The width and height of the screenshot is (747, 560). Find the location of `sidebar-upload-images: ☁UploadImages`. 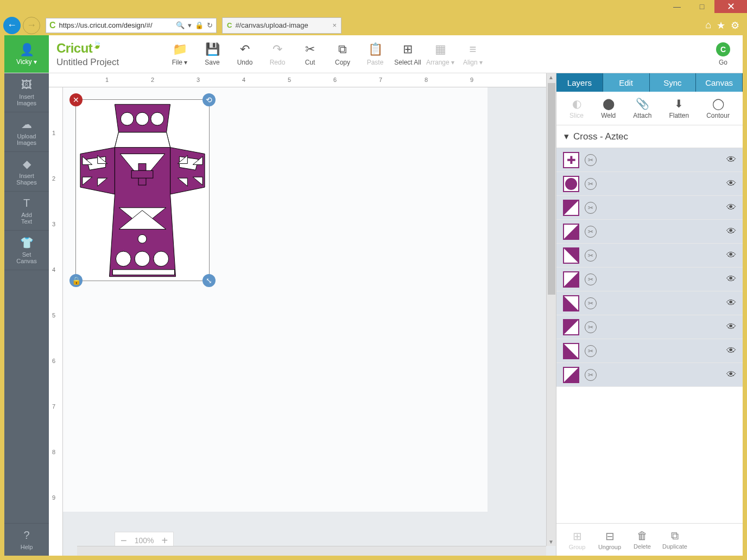

sidebar-upload-images: ☁UploadImages is located at coordinates (27, 132).